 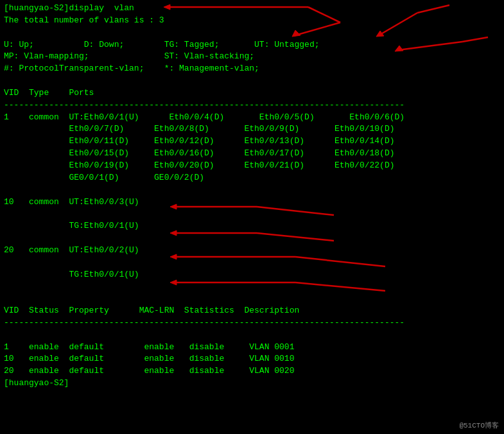 What do you see at coordinates (252, 56) in the screenshot?
I see `terminal-line: MP: Vlan-mapping; ST: Vlan-stacking;` at bounding box center [252, 56].